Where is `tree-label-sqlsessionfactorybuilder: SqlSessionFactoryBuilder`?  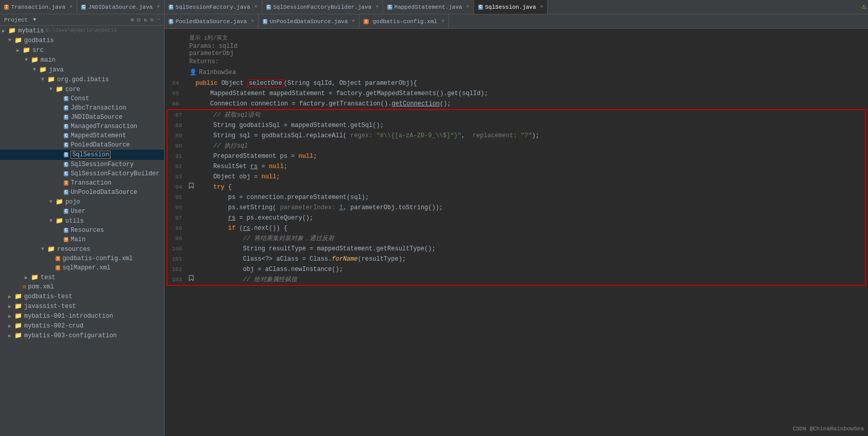 tree-label-sqlsessionfactorybuilder: SqlSessionFactoryBuilder is located at coordinates (115, 174).